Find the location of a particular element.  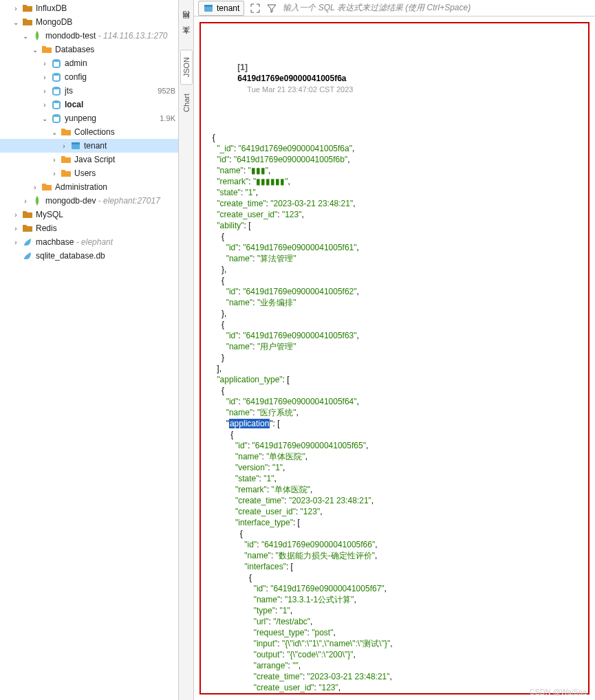

tree-item: ›InfluxDB is located at coordinates (89, 8).